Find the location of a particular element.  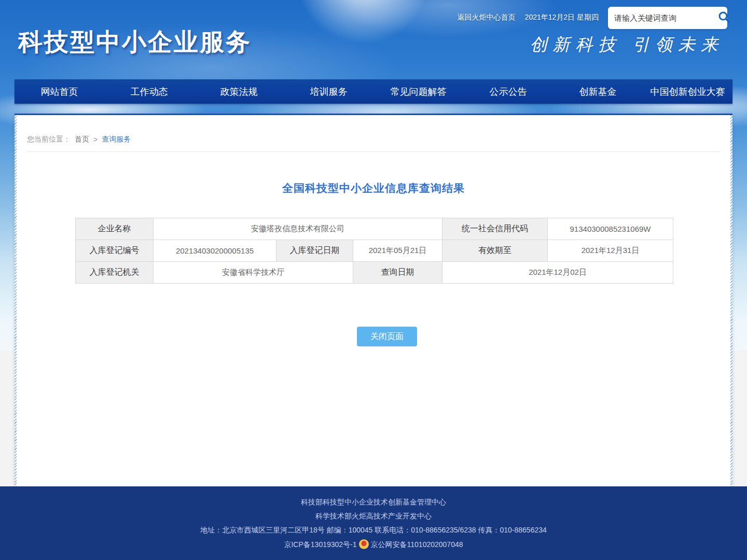

credit-code-label: 统一社会信用代码 is located at coordinates (495, 229).